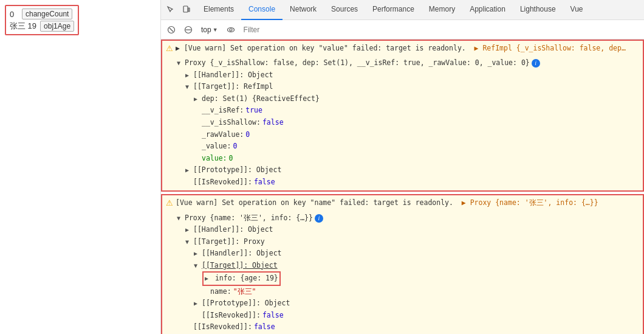 This screenshot has width=644, height=334. I want to click on proto1-key: [[Prototype]]: Object, so click(237, 170).